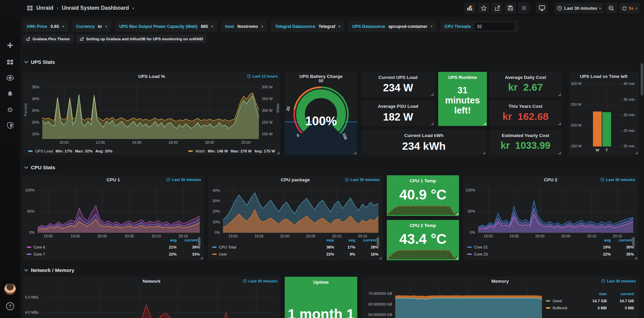  I want to click on sidebar-item-server-admin, so click(10, 125).